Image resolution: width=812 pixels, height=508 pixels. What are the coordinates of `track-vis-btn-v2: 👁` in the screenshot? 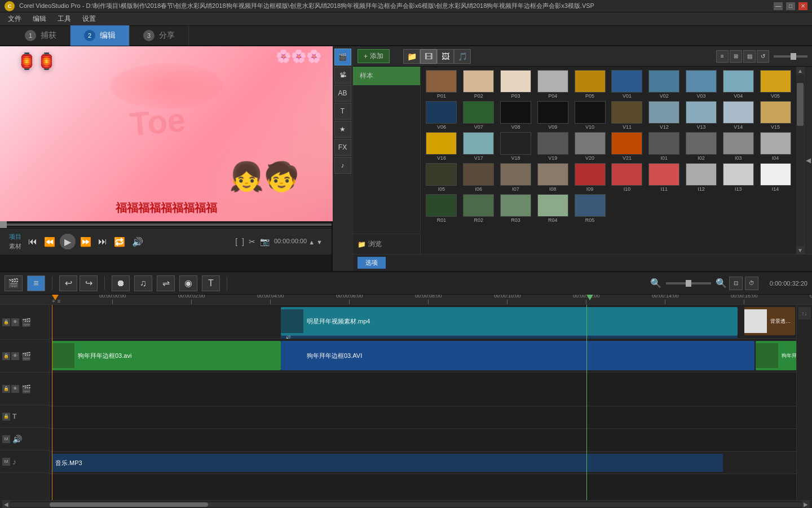 It's located at (15, 356).